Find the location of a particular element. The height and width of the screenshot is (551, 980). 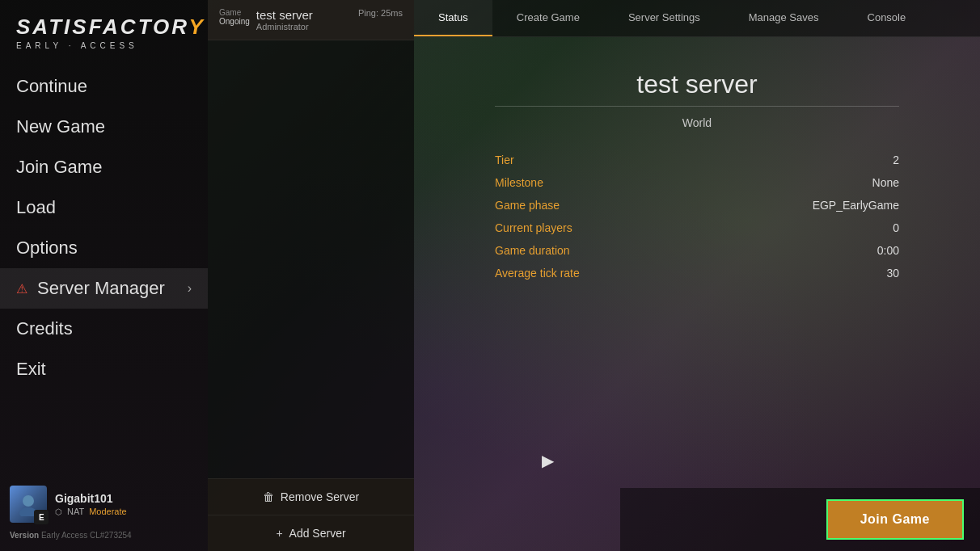

tab-bar: Status Create Game Server Settings Manag… is located at coordinates (697, 19).